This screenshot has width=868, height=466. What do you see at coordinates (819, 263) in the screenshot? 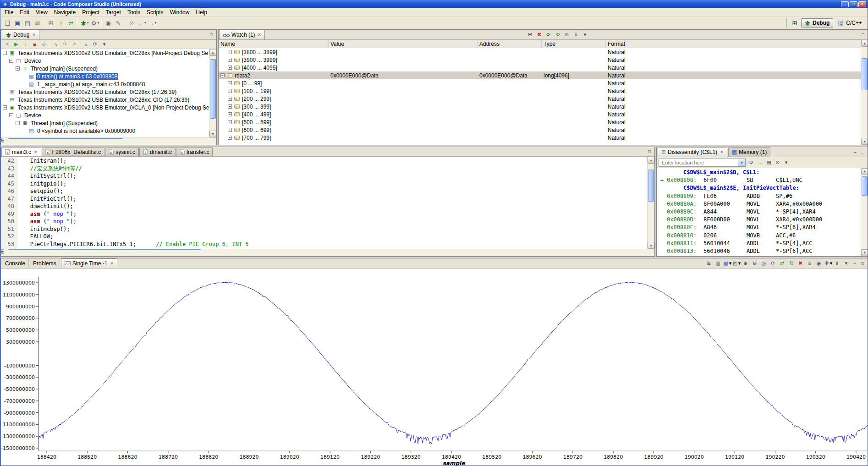
I see `find-button: ◉` at bounding box center [819, 263].